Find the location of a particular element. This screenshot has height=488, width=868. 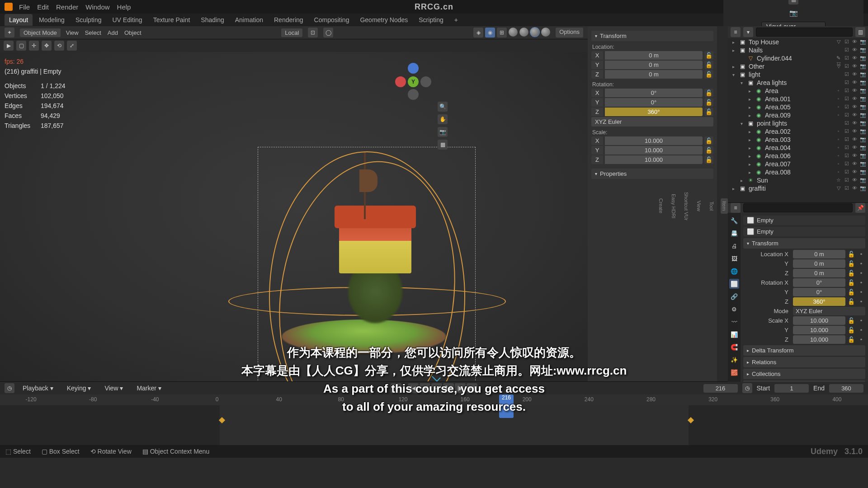

prop-tab-8: 〰 is located at coordinates (734, 322).